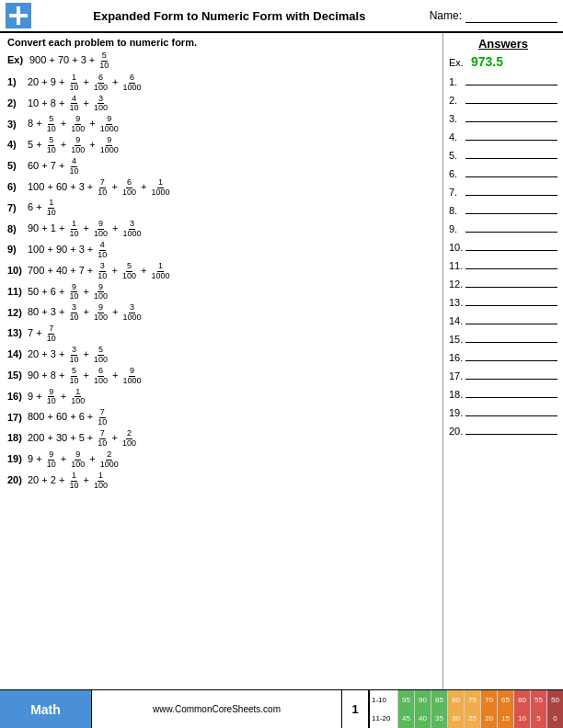 This screenshot has width=563, height=728. Describe the element at coordinates (221, 292) in the screenshot. I see `problem-row: 11)50 + 6 + 910 + 9100` at that location.